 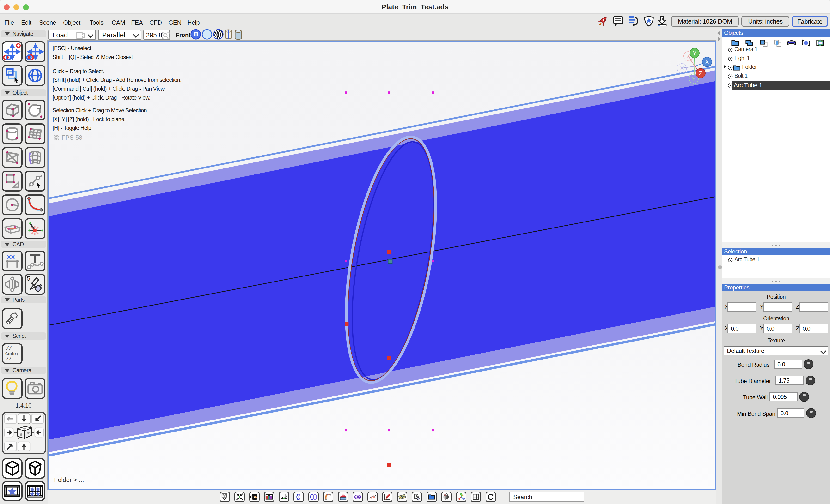 What do you see at coordinates (12, 354) in the screenshot?
I see `svg-text: Code;` at bounding box center [12, 354].